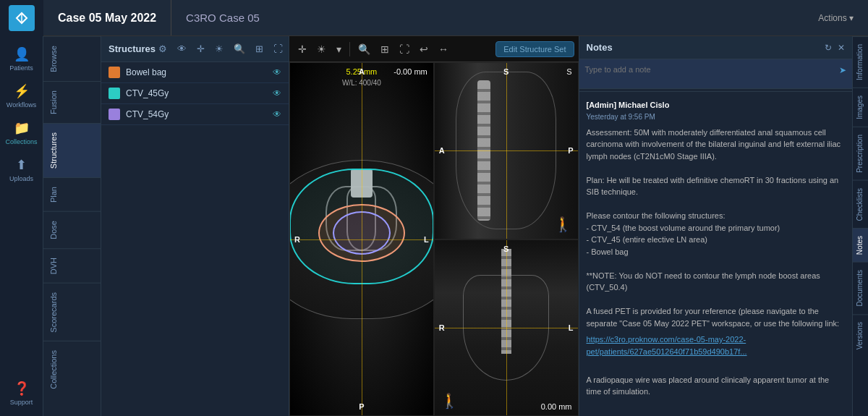  What do you see at coordinates (278, 49) in the screenshot?
I see `structures-expand-btn: ⛶` at bounding box center [278, 49].